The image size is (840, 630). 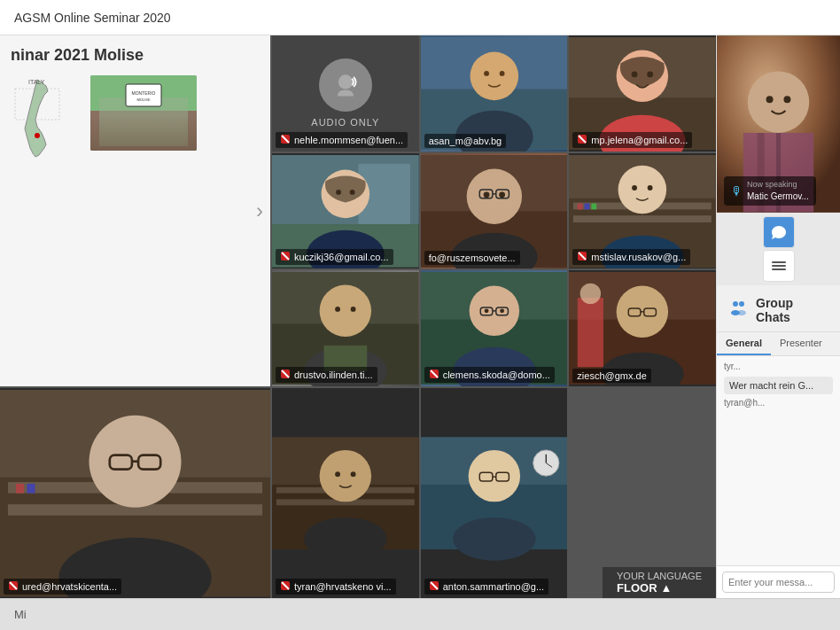 What do you see at coordinates (260, 211) in the screenshot?
I see `chevron-right-icon: ›` at bounding box center [260, 211].